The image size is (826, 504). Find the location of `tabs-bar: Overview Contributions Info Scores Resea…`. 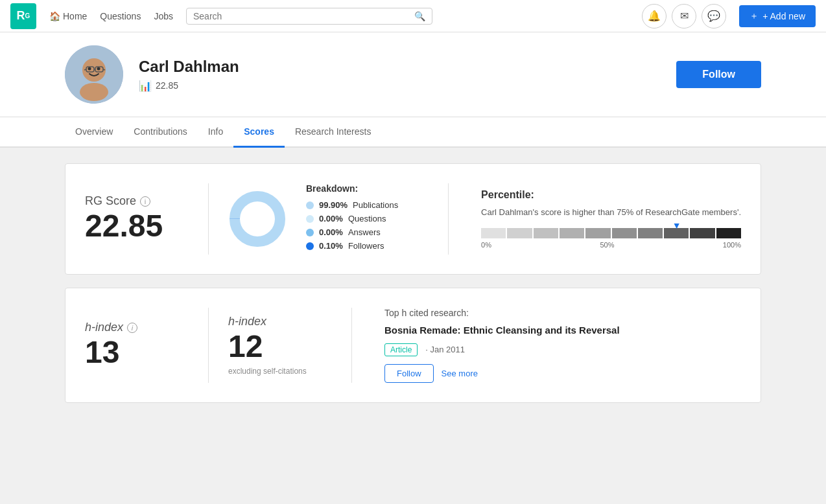

tabs-bar: Overview Contributions Info Scores Resea… is located at coordinates (413, 132).